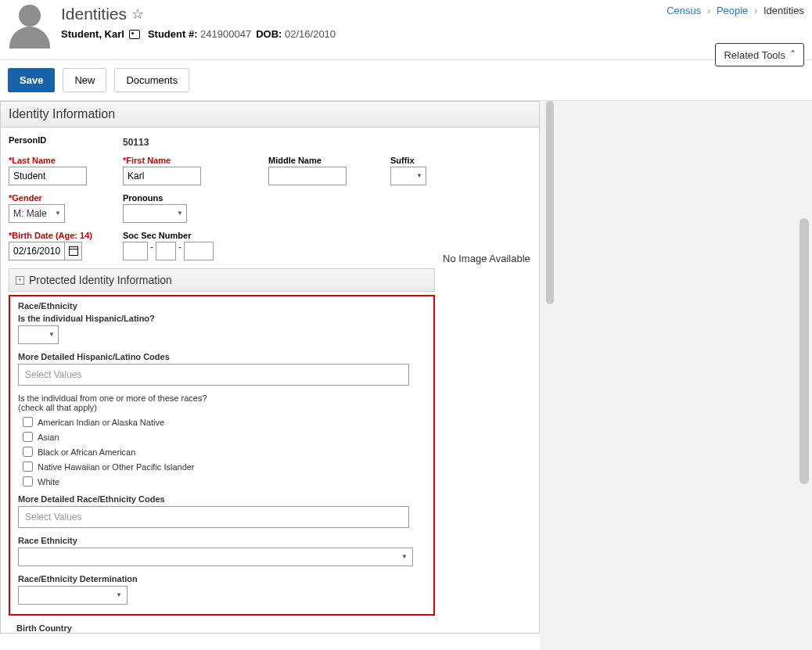 Image resolution: width=812 pixels, height=650 pixels. I want to click on dob-label: DOB:, so click(269, 34).